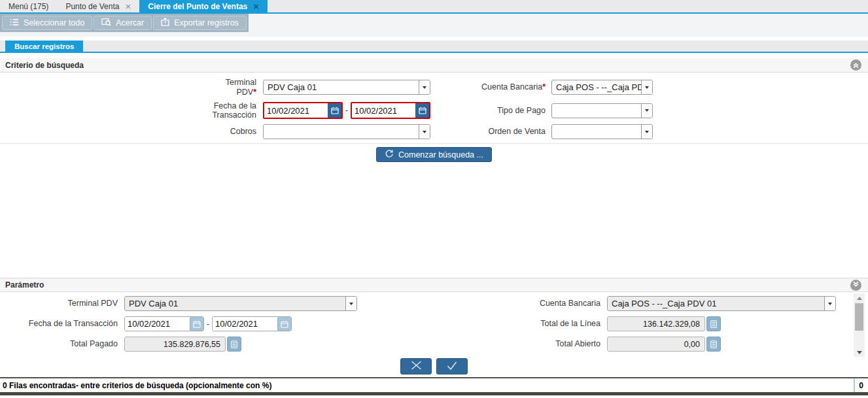 The image size is (868, 398). What do you see at coordinates (303, 110) in the screenshot?
I see `fecha-desde-field` at bounding box center [303, 110].